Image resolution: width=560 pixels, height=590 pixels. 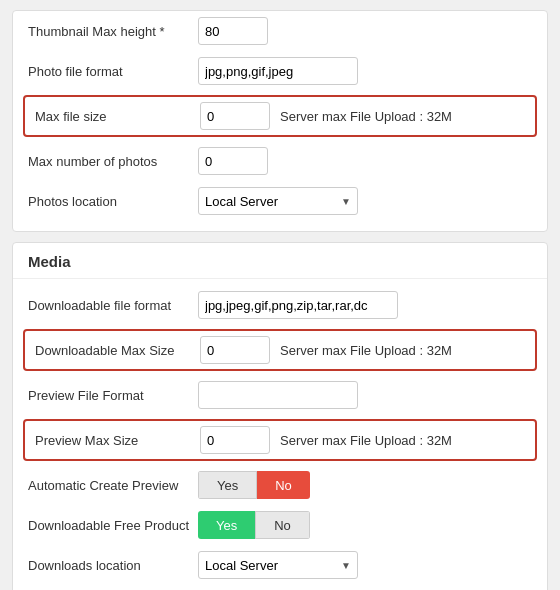 What do you see at coordinates (233, 31) in the screenshot?
I see `thumbnail-max-height-input` at bounding box center [233, 31].